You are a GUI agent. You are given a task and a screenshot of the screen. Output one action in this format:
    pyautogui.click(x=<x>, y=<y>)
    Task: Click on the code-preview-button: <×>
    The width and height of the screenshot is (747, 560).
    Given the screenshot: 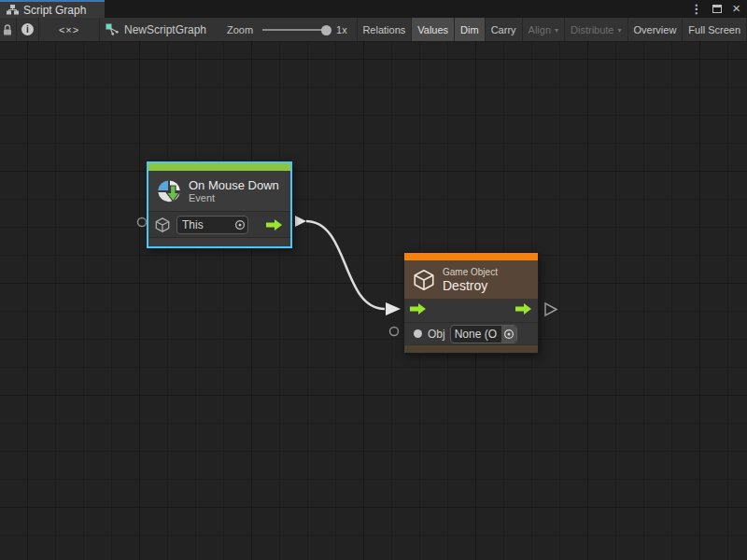 What is the action you would take?
    pyautogui.click(x=69, y=30)
    